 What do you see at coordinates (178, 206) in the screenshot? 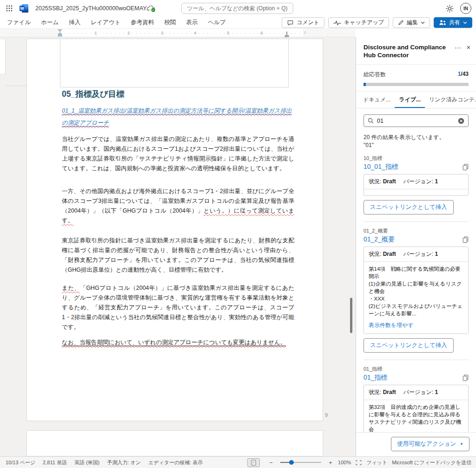
I see `paragraph-2: 一方、その他国内拠点および海外拠点におけるスコープ1・2排出量、並びにグループ全…` at bounding box center [178, 206].